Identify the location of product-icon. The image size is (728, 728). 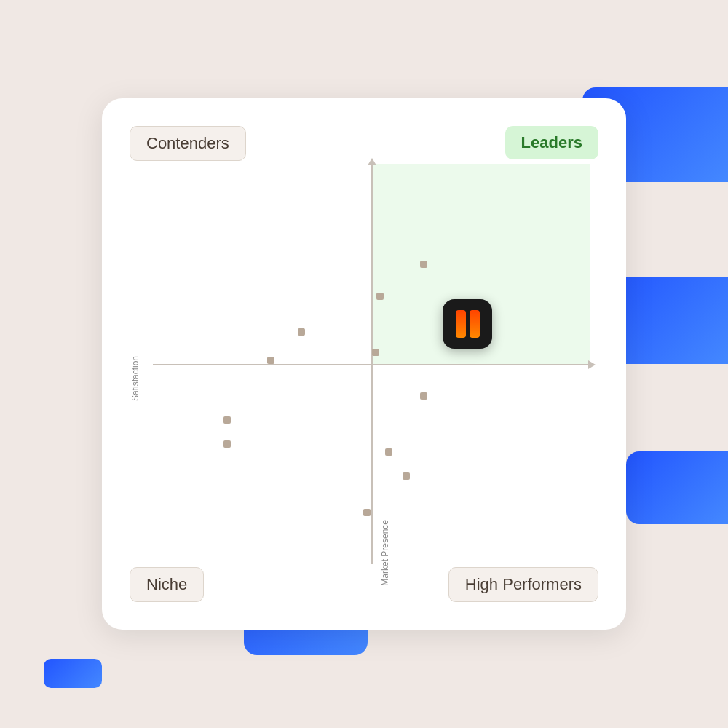
(467, 324).